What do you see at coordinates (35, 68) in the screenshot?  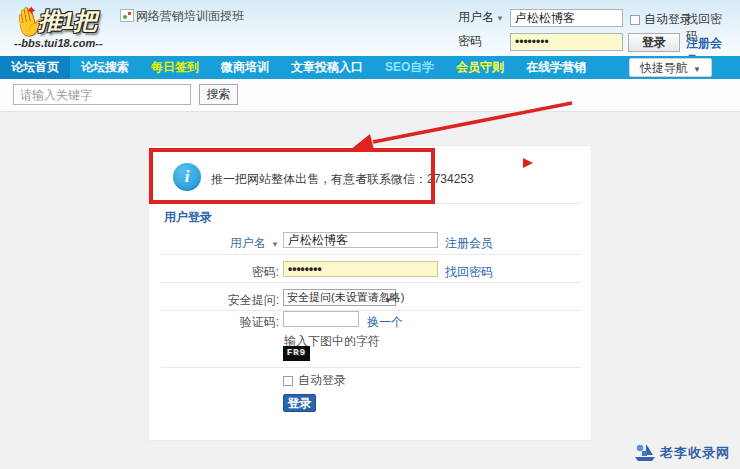 I see `nav-item-forum-home: 论坛首页` at bounding box center [35, 68].